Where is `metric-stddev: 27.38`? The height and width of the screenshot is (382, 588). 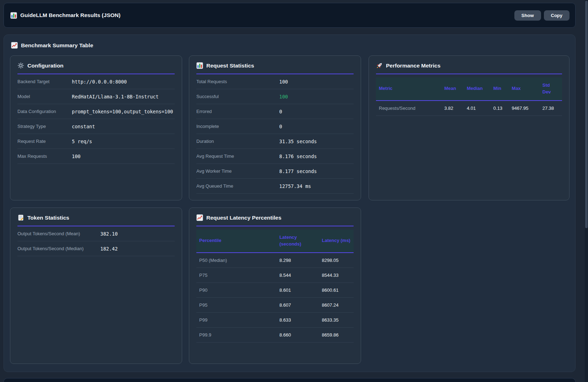
metric-stddev: 27.38 is located at coordinates (551, 108).